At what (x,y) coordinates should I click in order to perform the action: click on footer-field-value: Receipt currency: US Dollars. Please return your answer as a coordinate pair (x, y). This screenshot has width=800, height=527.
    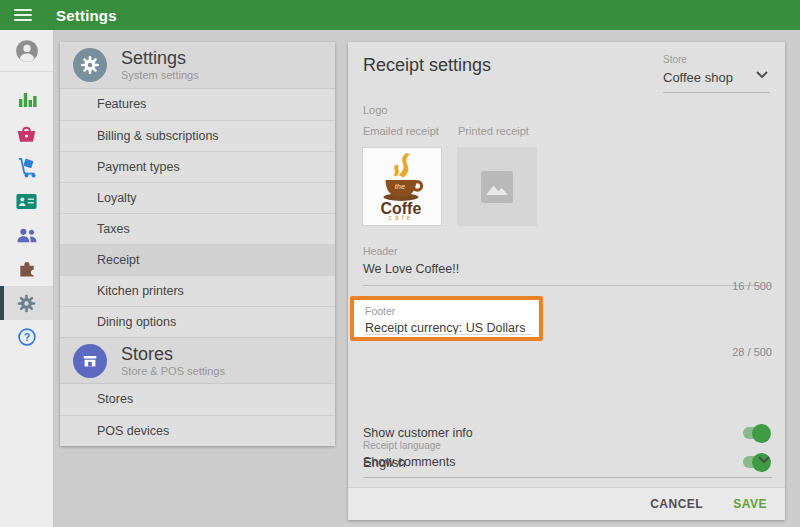
    Looking at the image, I should click on (452, 328).